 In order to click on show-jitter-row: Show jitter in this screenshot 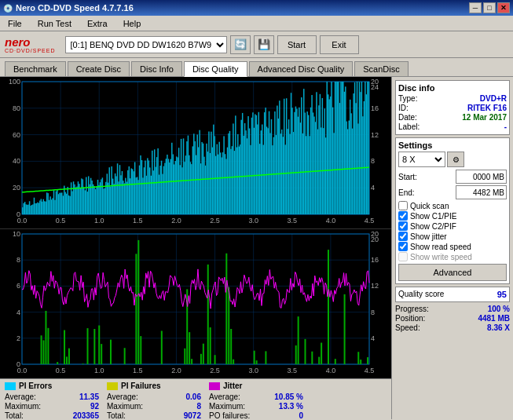, I will do `click(453, 236)`.